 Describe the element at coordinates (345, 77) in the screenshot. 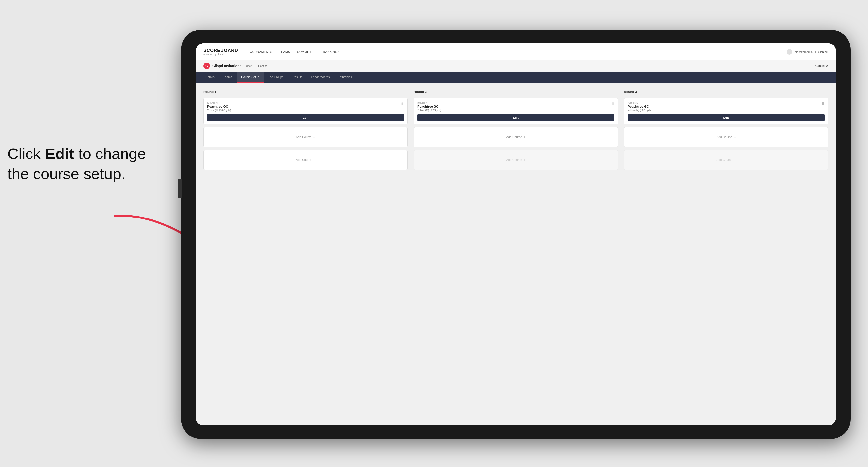

I see `tab-printables: Printables` at that location.